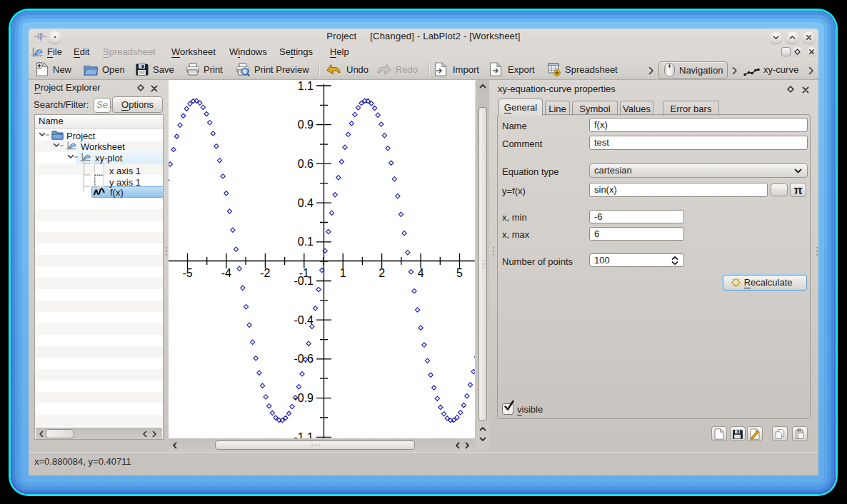 The width and height of the screenshot is (847, 504). Describe the element at coordinates (306, 241) in the screenshot. I see `svg-text: 0.1` at that location.